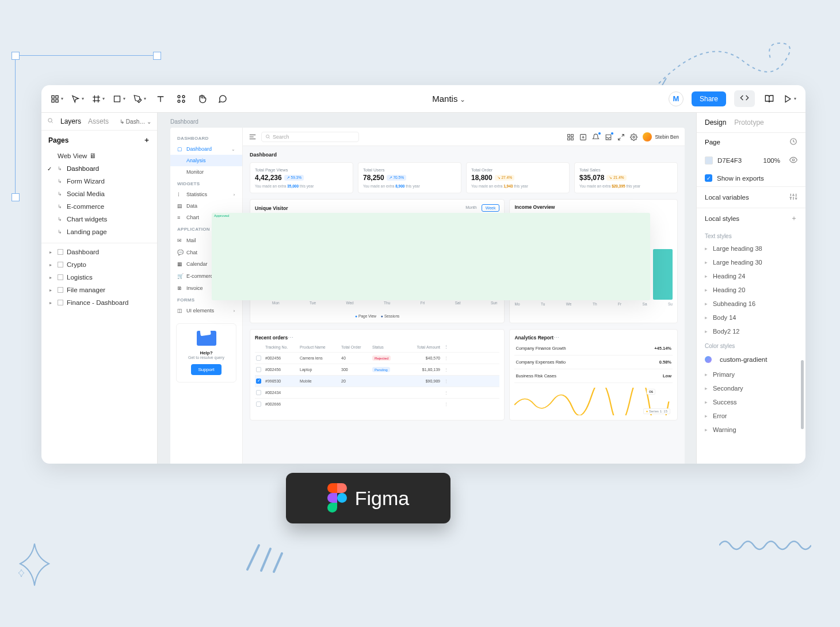  Describe the element at coordinates (751, 388) in the screenshot. I see `color-style-item: Secondary` at that location.